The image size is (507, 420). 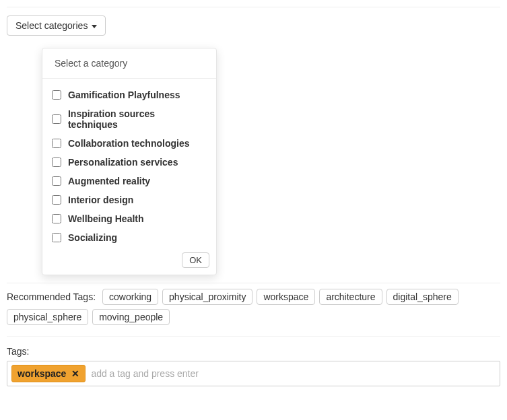 I want to click on category-label: Socializing, so click(x=93, y=238).